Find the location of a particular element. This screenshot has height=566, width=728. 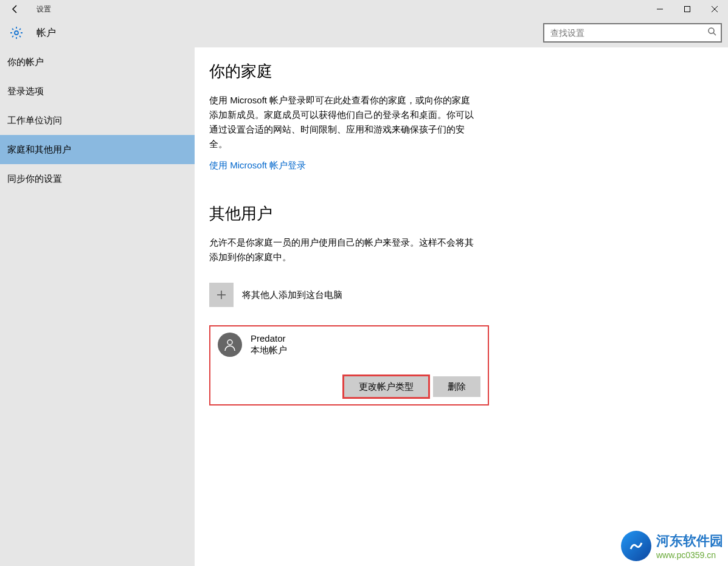

arrow-left-icon is located at coordinates (15, 9).